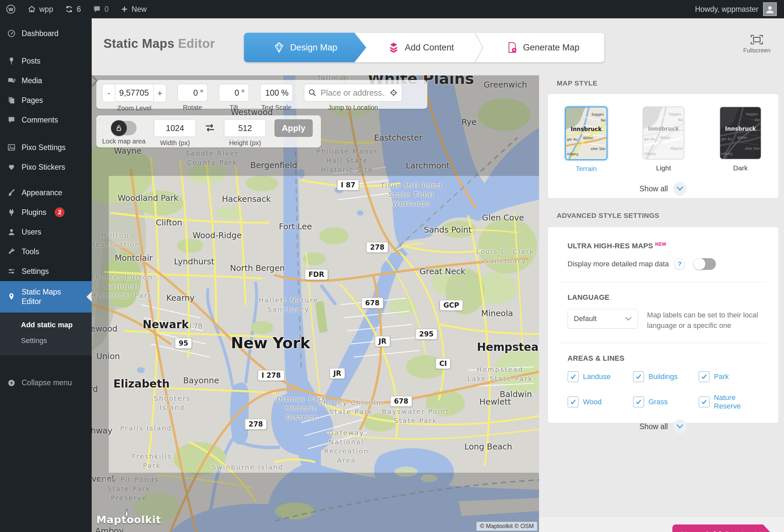  What do you see at coordinates (664, 133) in the screenshot?
I see `light-thumbnail: Innsbruck SaggenReiger AuWiltenntlbergWi…` at bounding box center [664, 133].